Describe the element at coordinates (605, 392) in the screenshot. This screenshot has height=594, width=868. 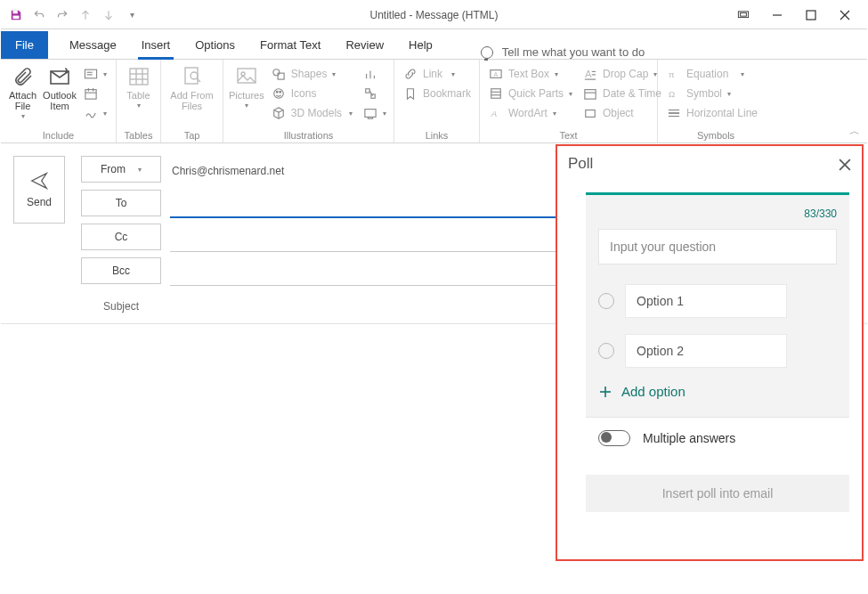
I see `plus-icon` at that location.